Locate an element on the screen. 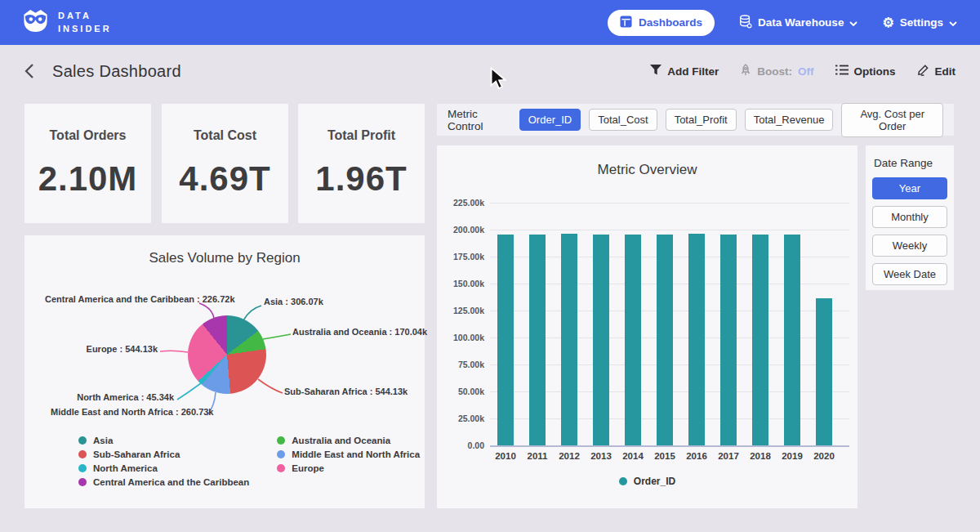  page-header: Sales Dashboard Add Filter Boost: Off is located at coordinates (490, 71).